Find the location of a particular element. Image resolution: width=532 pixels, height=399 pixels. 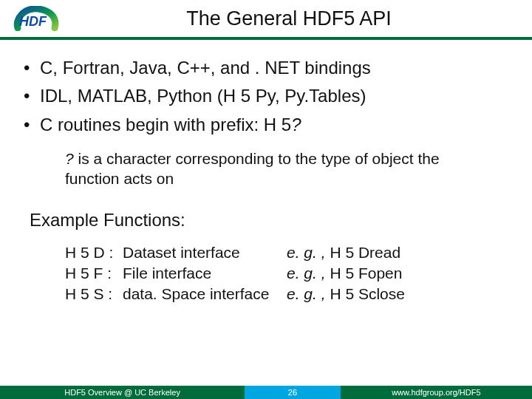

bullet-text: C, Fortran, Java, C++, and . NET binding… is located at coordinates (205, 68).